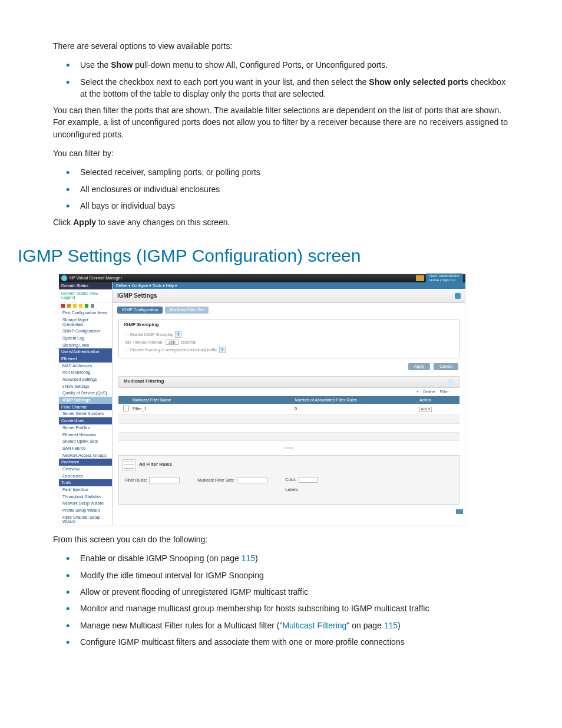 The width and height of the screenshot is (562, 728). Describe the element at coordinates (85, 359) in the screenshot. I see `sidebar-ethernet: Ethernet` at that location.